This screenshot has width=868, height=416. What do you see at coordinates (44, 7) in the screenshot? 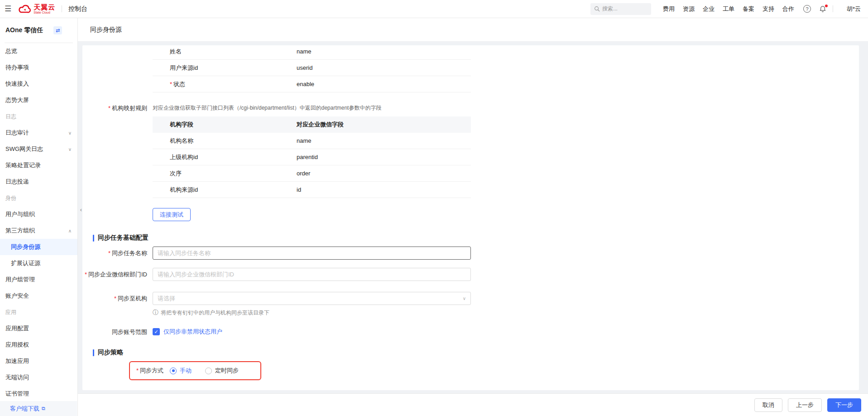
I see `brand-name: 天翼云` at bounding box center [44, 7].